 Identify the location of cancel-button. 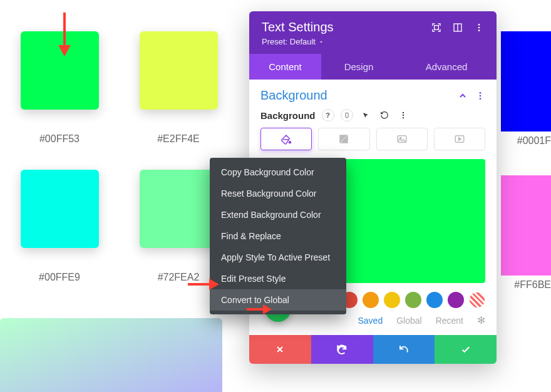
(281, 349).